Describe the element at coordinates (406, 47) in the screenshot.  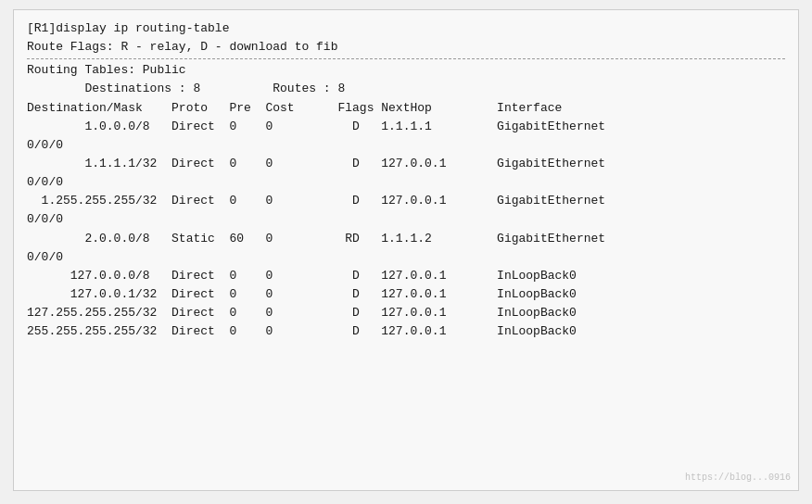
I see `terminal-line-flags: Route Flags: R - relay, D - download to …` at that location.